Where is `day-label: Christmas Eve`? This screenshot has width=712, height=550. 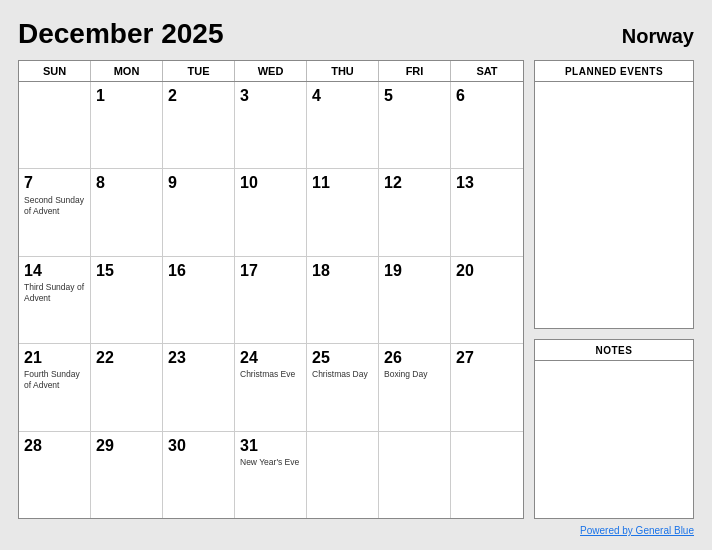
day-label: Christmas Eve is located at coordinates (270, 374).